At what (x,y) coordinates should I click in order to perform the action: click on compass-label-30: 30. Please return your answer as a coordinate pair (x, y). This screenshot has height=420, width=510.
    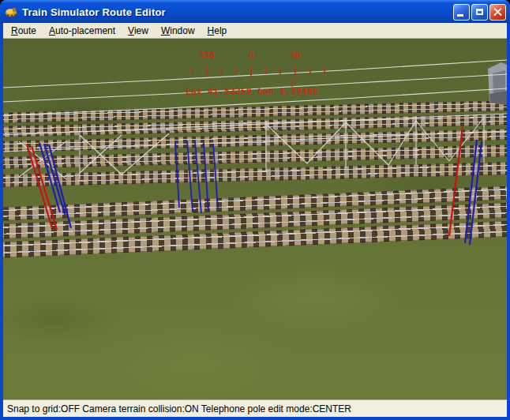
    Looking at the image, I should click on (295, 55).